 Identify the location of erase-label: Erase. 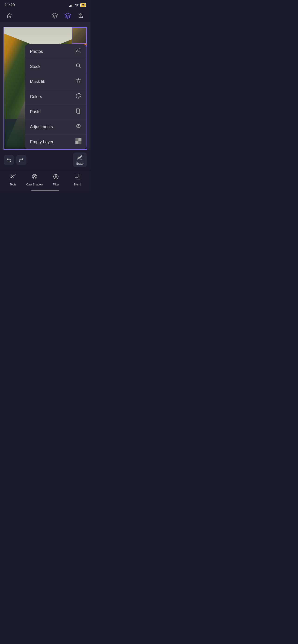
(80, 164).